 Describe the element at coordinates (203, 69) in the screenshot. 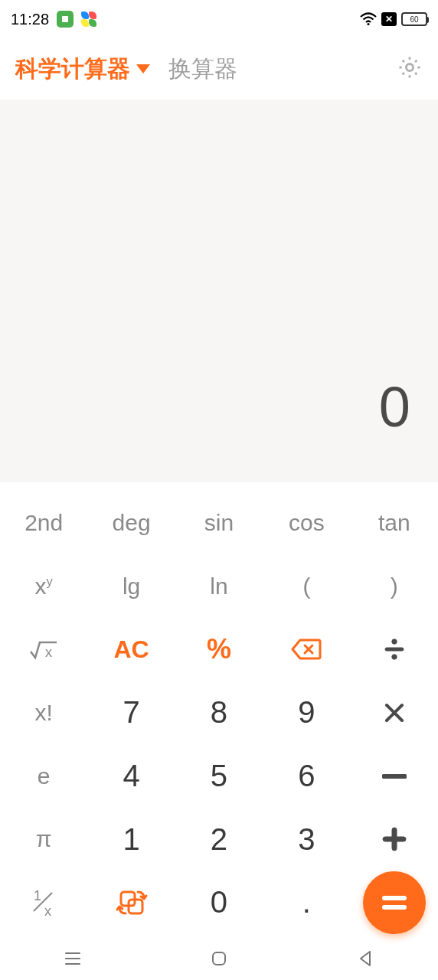

I see `tab-converter-label: 换算器` at that location.